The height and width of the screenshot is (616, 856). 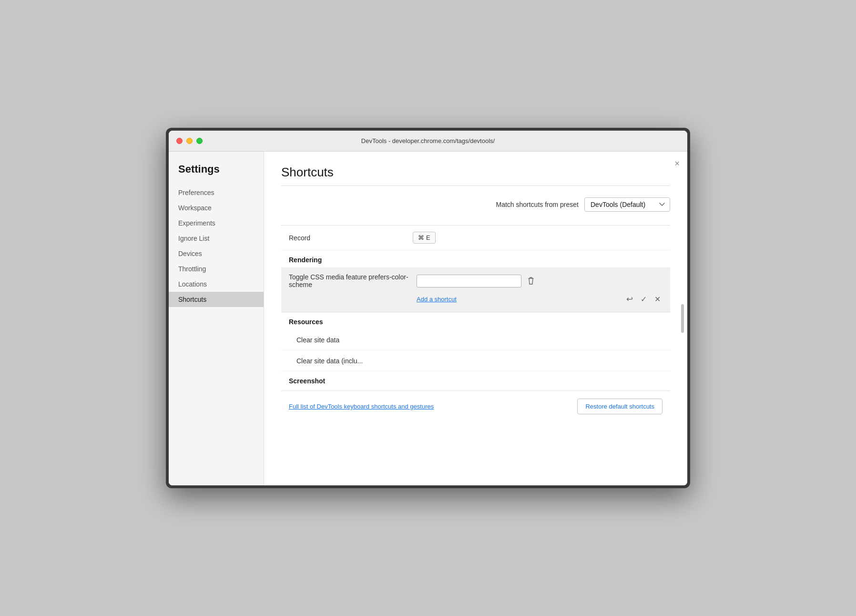 I want to click on editing-shortcut-name: Toggle CSS media feature prefers-color-s…, so click(x=351, y=281).